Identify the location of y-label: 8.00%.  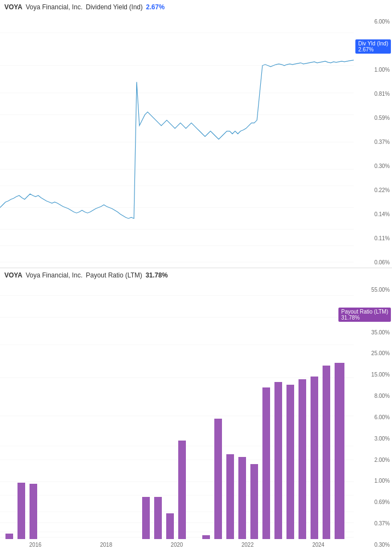
(382, 396).